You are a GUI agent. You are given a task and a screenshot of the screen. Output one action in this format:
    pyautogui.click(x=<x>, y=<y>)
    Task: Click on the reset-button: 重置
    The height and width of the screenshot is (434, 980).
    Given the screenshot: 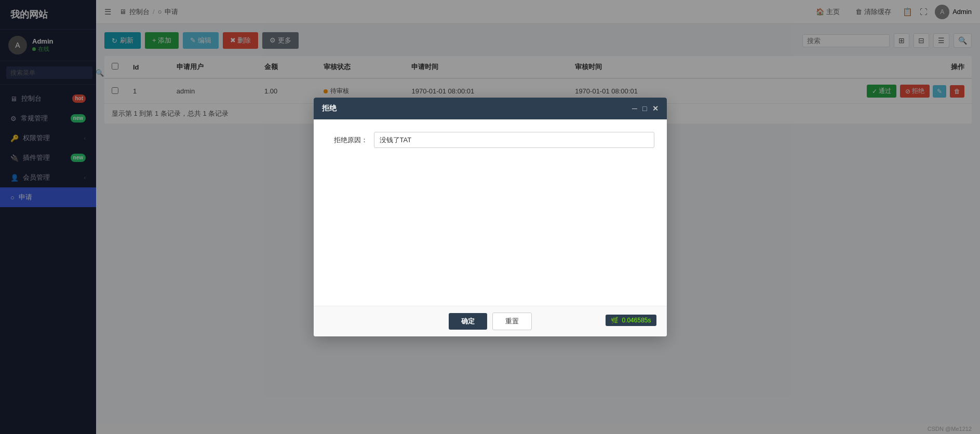 What is the action you would take?
    pyautogui.click(x=512, y=321)
    